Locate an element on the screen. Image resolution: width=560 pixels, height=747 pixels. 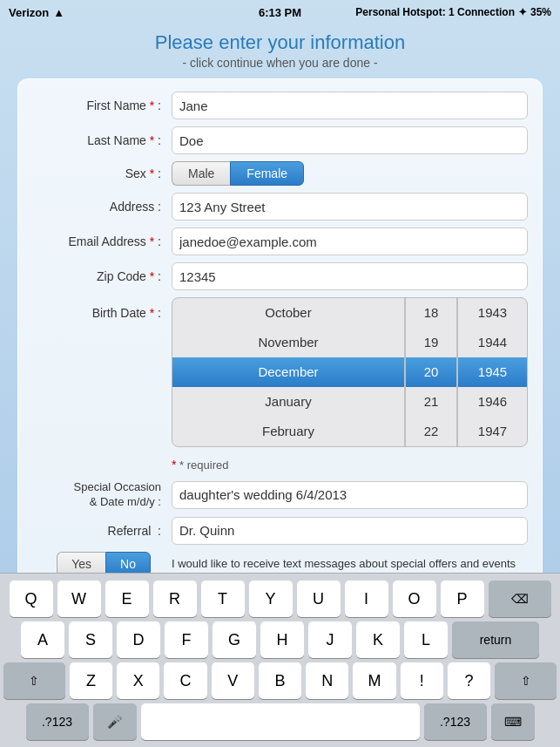
email-row: Email Address * : is located at coordinates (280, 241).